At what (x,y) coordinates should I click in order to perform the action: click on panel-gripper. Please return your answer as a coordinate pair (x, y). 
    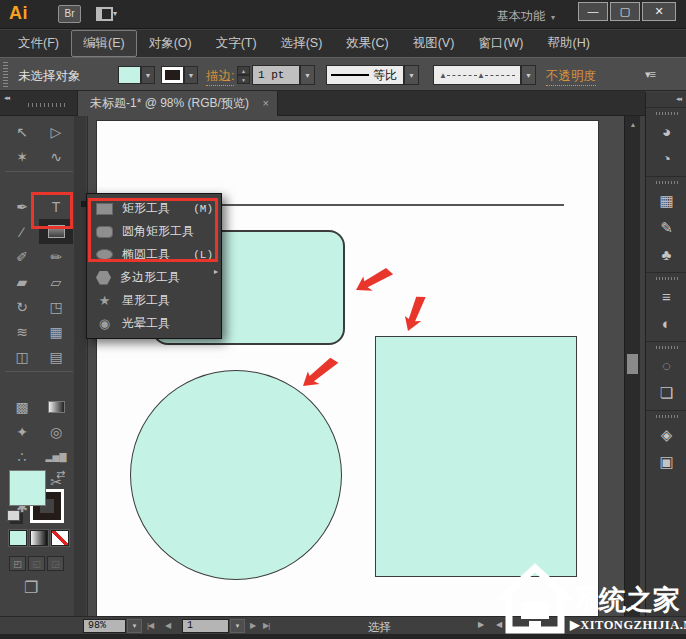
    Looking at the image, I should click on (6, 74).